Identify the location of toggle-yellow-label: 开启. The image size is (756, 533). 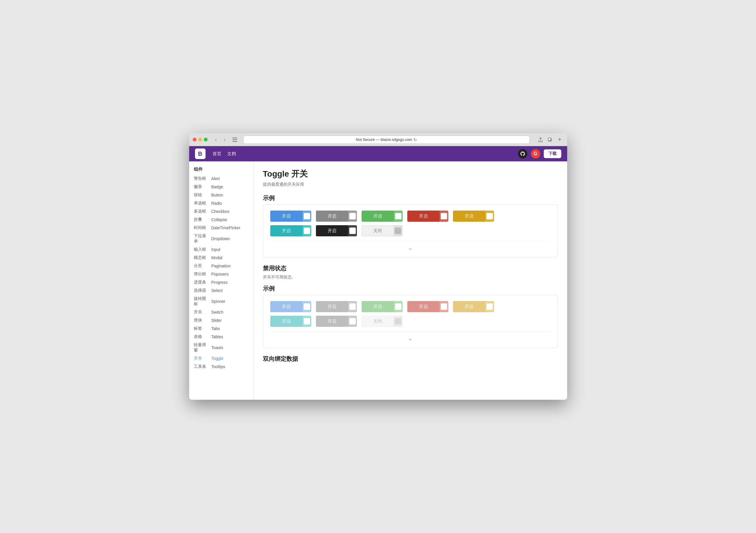
(469, 216).